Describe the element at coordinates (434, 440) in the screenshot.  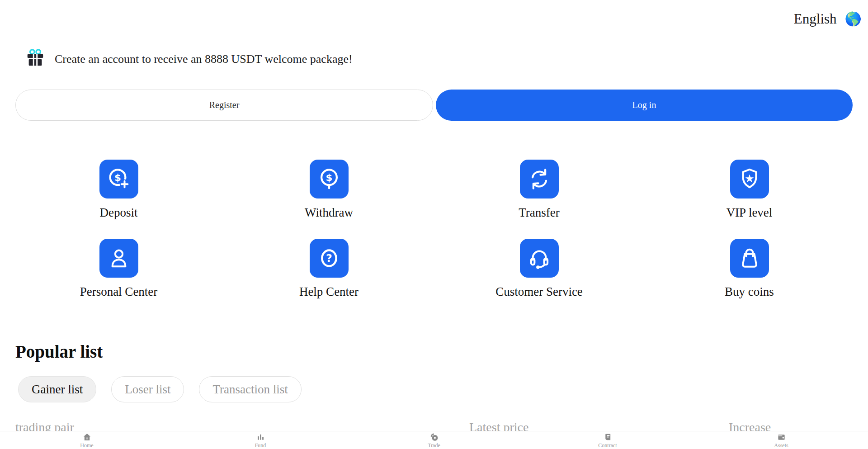
I see `bottom-nav: Home Fund Trade Contract Assets` at that location.